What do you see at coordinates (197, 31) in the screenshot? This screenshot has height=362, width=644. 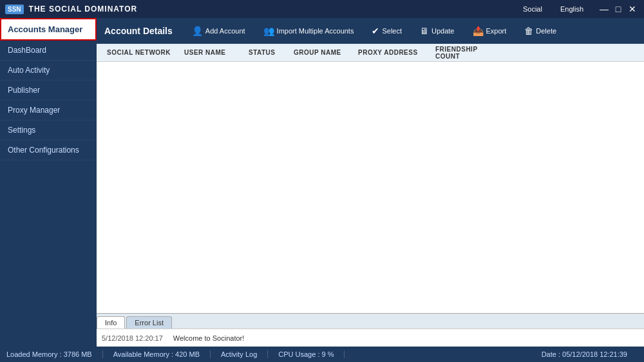 I see `add-account-icon: 👤` at bounding box center [197, 31].